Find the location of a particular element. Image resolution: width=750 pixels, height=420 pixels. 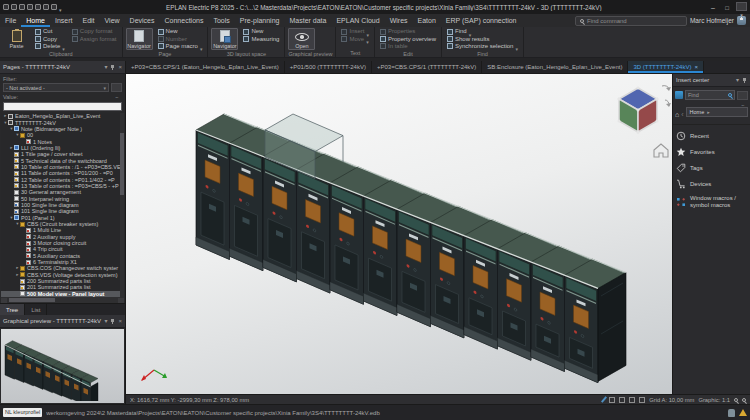

ribbon-tab-edit: Edit is located at coordinates (88, 20).